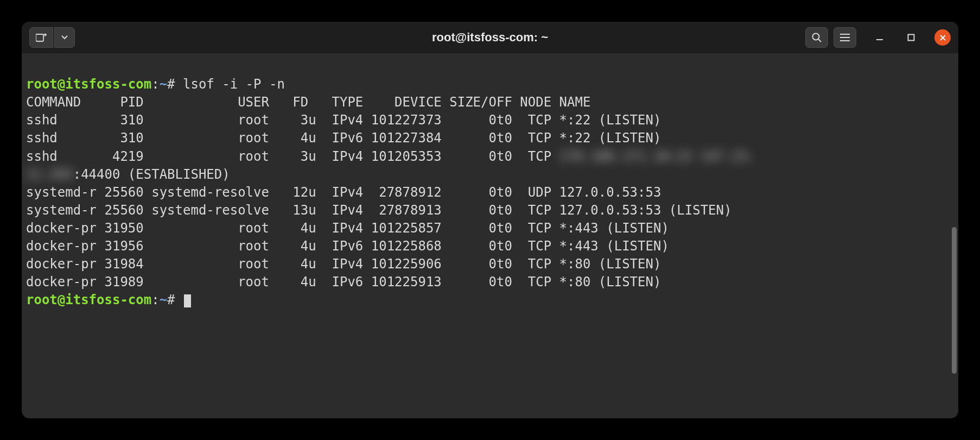 This screenshot has height=440, width=980. Describe the element at coordinates (817, 37) in the screenshot. I see `search-icon` at that location.